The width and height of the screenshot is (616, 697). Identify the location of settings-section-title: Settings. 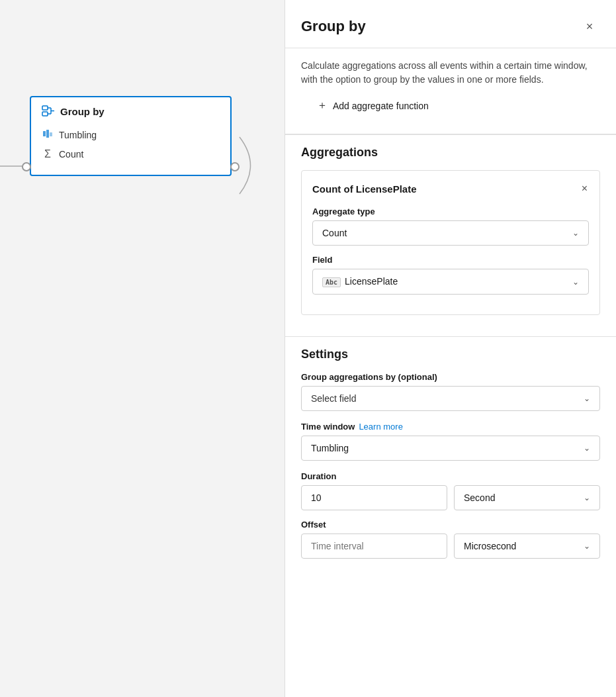
(451, 355).